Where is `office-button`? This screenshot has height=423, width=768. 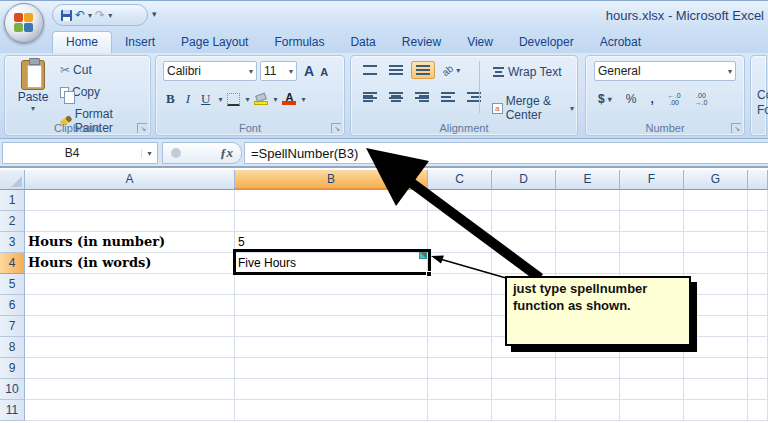
office-button is located at coordinates (24, 23).